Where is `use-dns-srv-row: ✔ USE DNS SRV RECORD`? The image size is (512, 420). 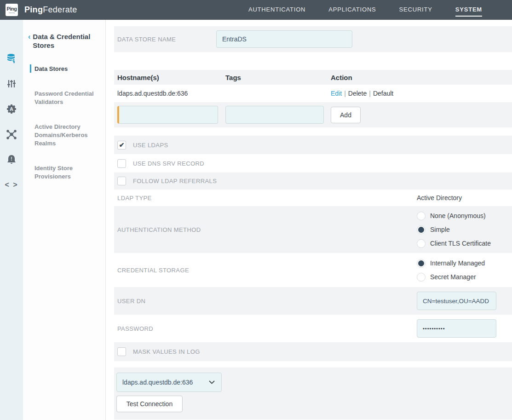
use-dns-srv-row: ✔ USE DNS SRV RECORD is located at coordinates (313, 163).